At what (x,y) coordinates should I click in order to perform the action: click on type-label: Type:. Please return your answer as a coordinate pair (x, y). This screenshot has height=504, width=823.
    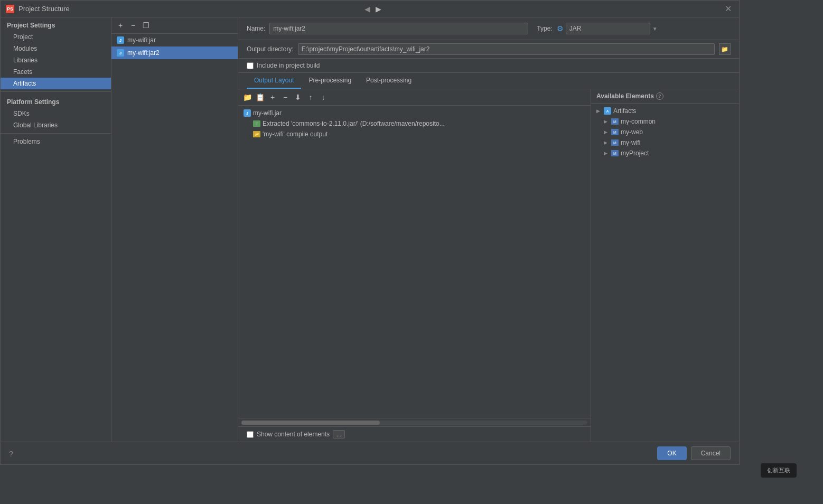
    Looking at the image, I should click on (544, 29).